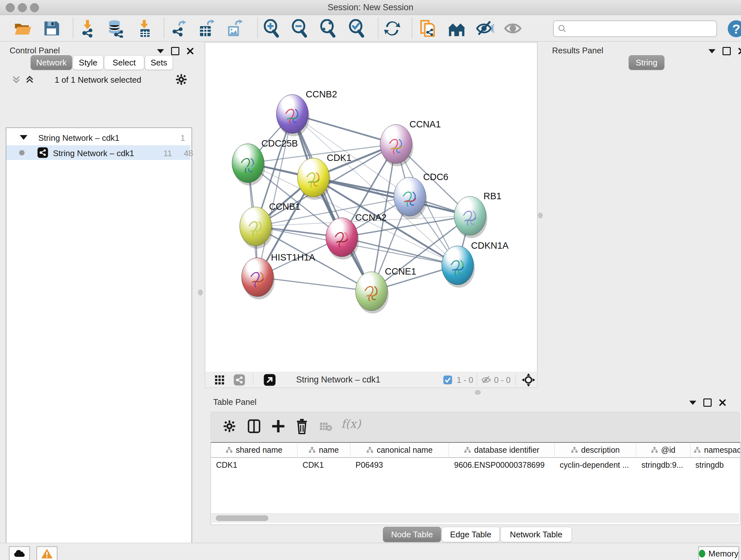  I want to click on collection-expander-icon, so click(23, 137).